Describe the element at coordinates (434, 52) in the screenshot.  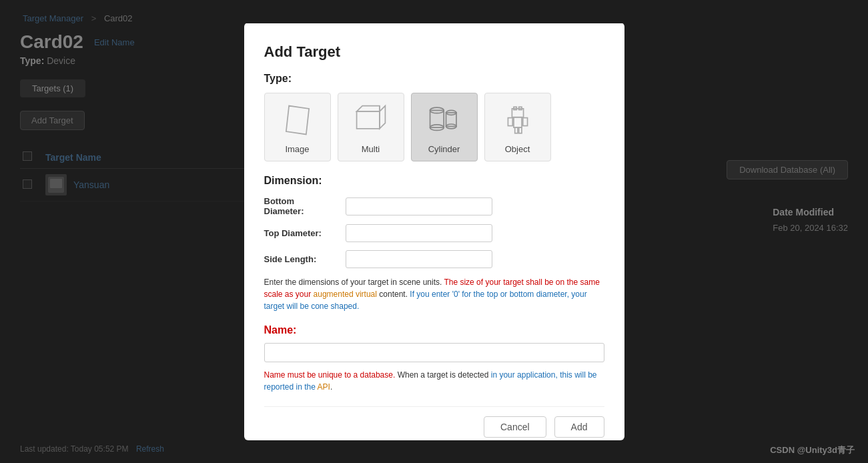
I see `modal-title: Add Target` at that location.